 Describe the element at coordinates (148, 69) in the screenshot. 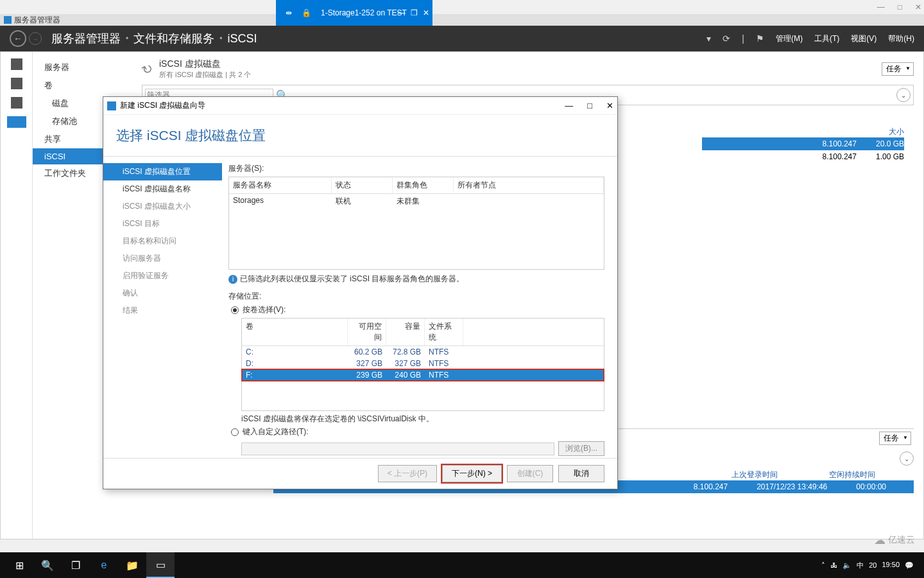

I see `content-refresh-icon: ↻` at that location.